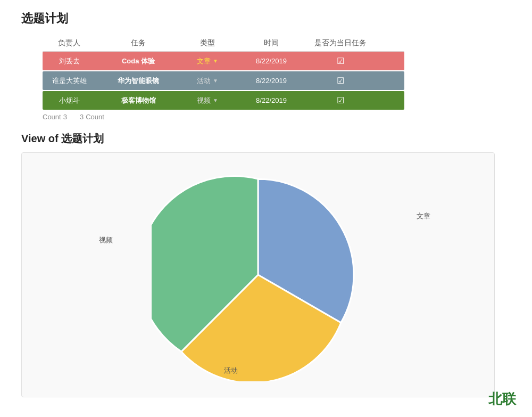 The image size is (532, 417). I want to click on cell-person: 谁是大英雄, so click(69, 81).